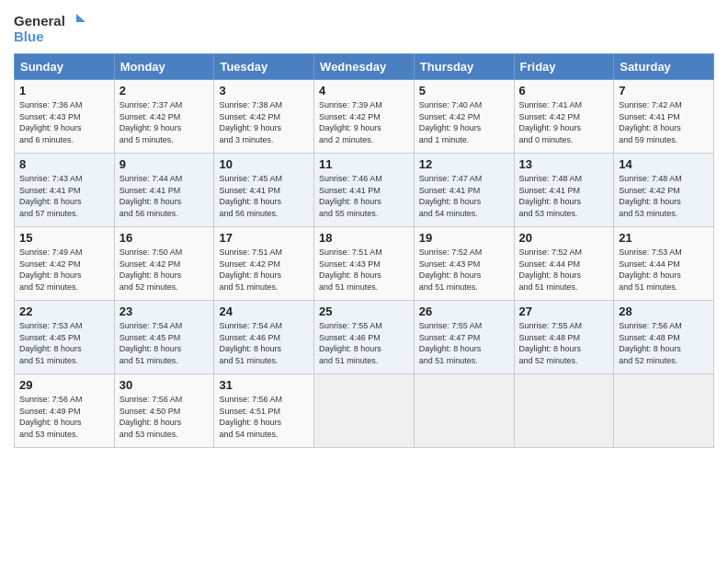 The width and height of the screenshot is (728, 563). Describe the element at coordinates (463, 67) in the screenshot. I see `header-cell-thursday: Thursday` at that location.